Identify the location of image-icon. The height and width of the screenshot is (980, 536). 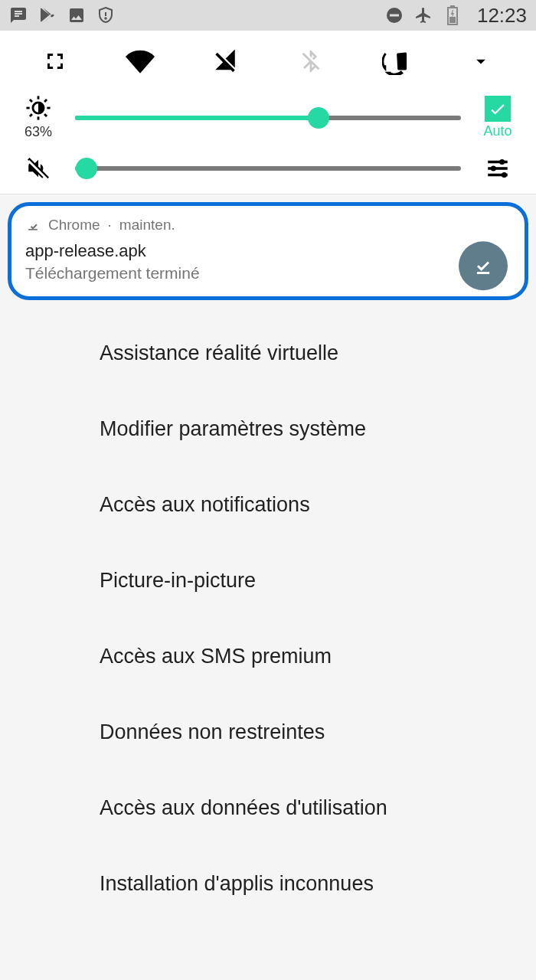
(77, 15).